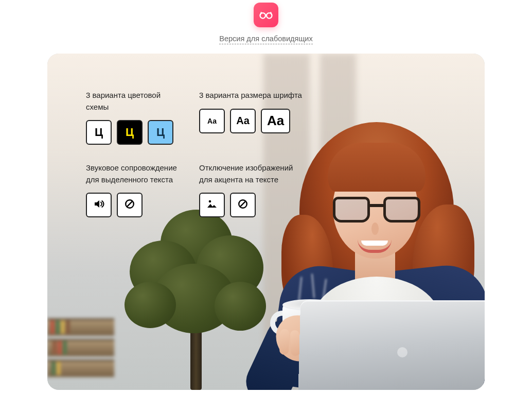  Describe the element at coordinates (212, 121) in the screenshot. I see `font-size-option-small: Aa` at that location.